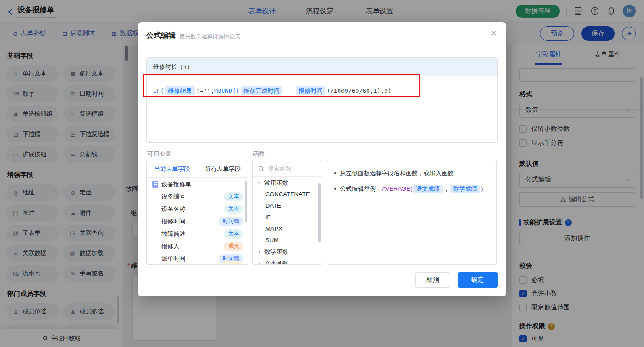 Image resolution: width=644 pixels, height=347 pixels. Describe the element at coordinates (155, 184) in the screenshot. I see `form-doc-icon` at that location.